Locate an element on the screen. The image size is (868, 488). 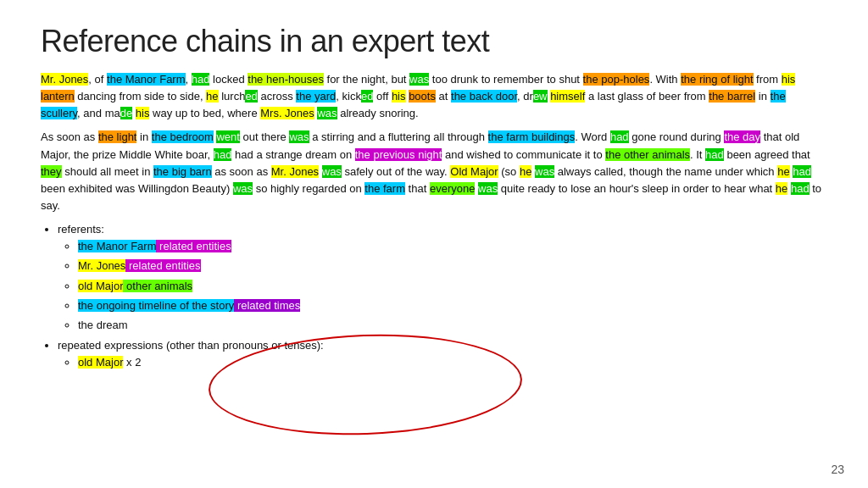
highlighted-text: the barrel is located at coordinates (732, 97).